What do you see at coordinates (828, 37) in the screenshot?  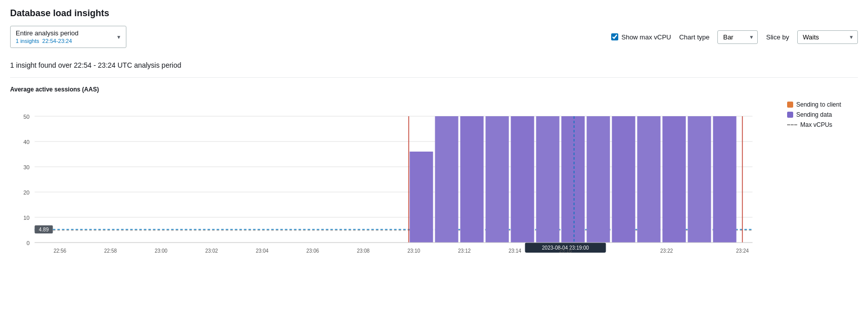 I see `slice-by-select: Waits SQL Host User` at bounding box center [828, 37].